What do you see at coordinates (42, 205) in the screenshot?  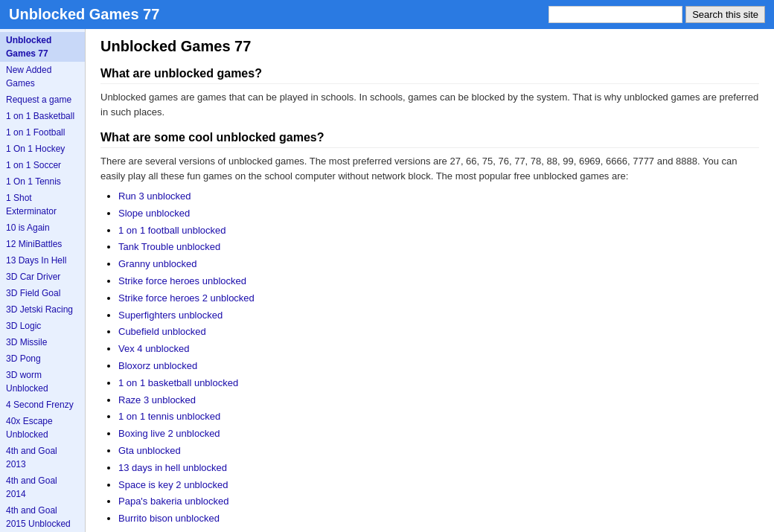 I see `sidebar-item: 1 Shot Exterminator` at bounding box center [42, 205].